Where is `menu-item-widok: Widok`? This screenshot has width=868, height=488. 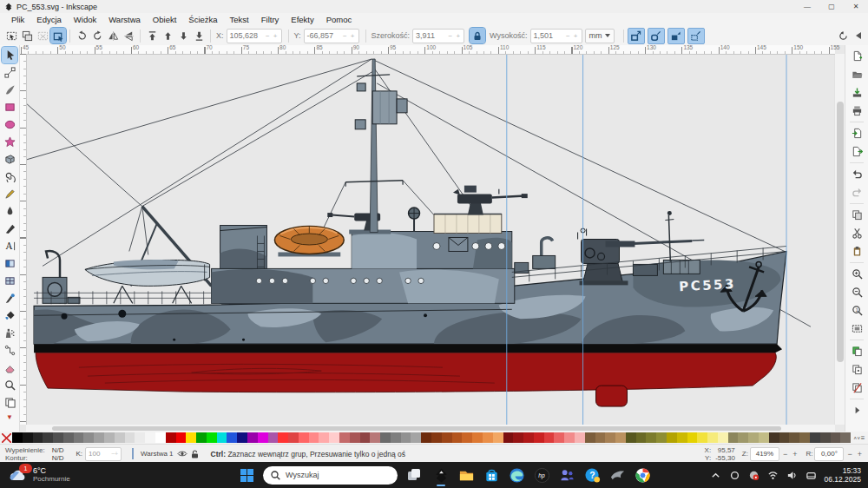 menu-item-widok: Widok is located at coordinates (85, 19).